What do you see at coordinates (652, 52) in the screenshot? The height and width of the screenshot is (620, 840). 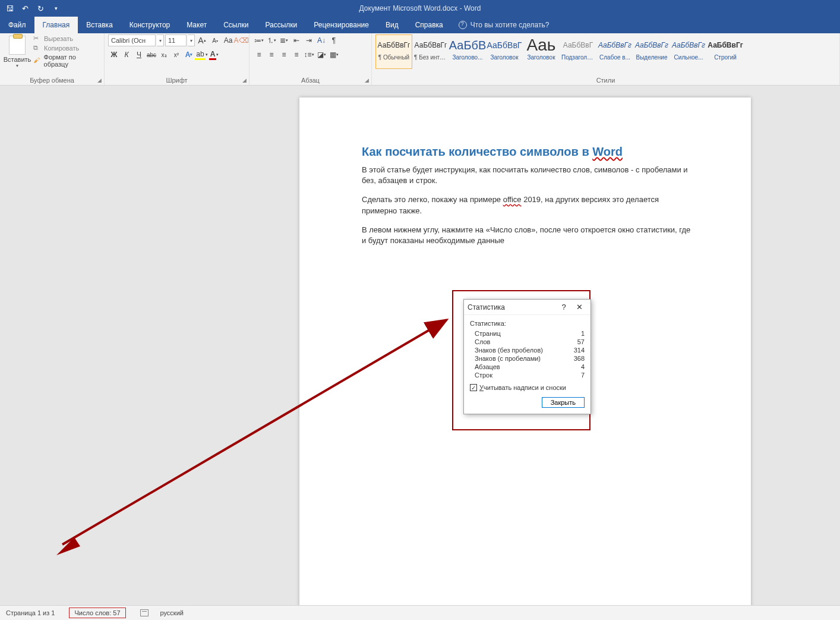 I see `style-item: АаБбВвГгВыделение` at bounding box center [652, 52].